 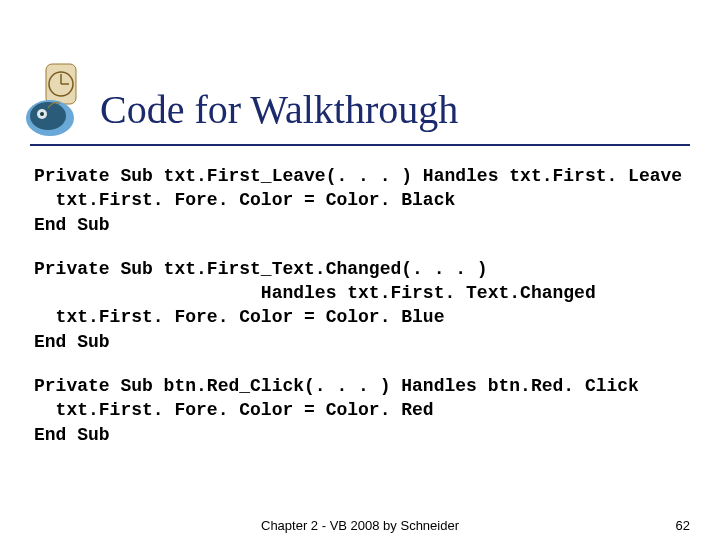 What do you see at coordinates (244, 200) in the screenshot?
I see `code-line: txt.First. Fore. Color = Color. Black` at bounding box center [244, 200].